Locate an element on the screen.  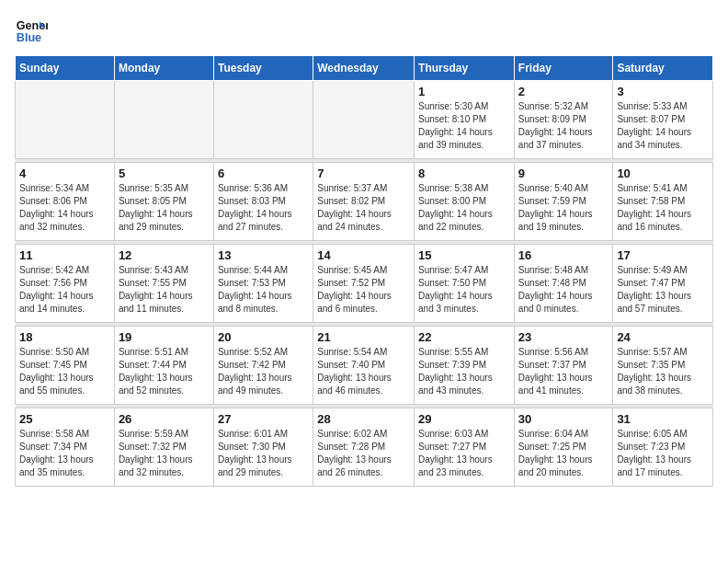
day-number: 13 is located at coordinates (263, 256).